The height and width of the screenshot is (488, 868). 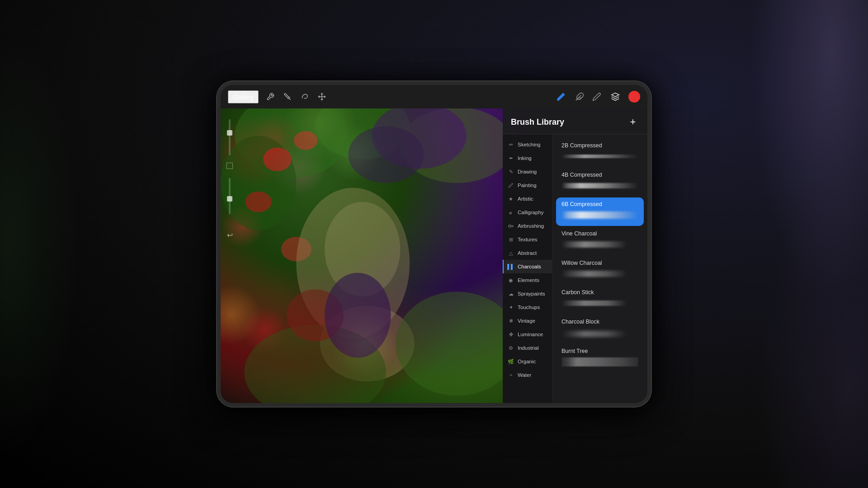 What do you see at coordinates (529, 145) in the screenshot?
I see `category-sketching-label: Sketching` at bounding box center [529, 145].